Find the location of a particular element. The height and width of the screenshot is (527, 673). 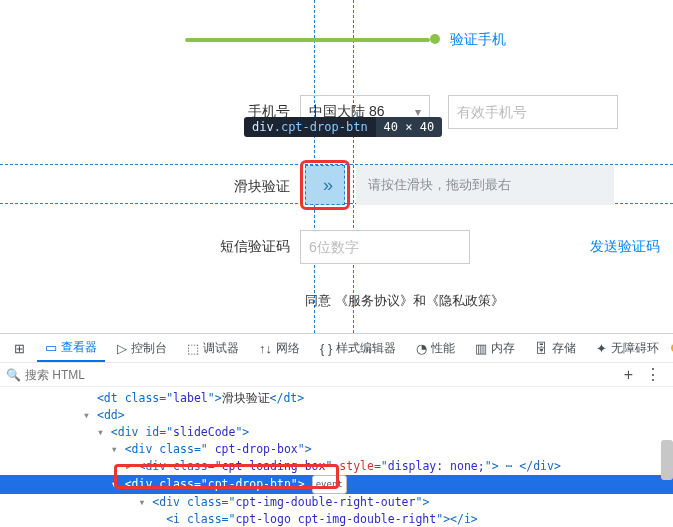

agree-line: 同意 《服务协议》和《隐私政策》 is located at coordinates (404, 301).